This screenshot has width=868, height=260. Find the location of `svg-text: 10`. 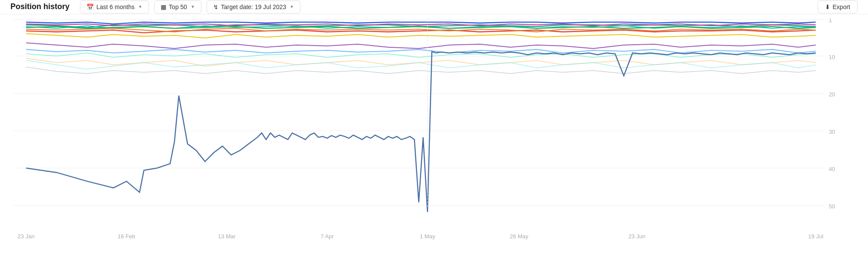

svg-text: 10 is located at coordinates (832, 57).